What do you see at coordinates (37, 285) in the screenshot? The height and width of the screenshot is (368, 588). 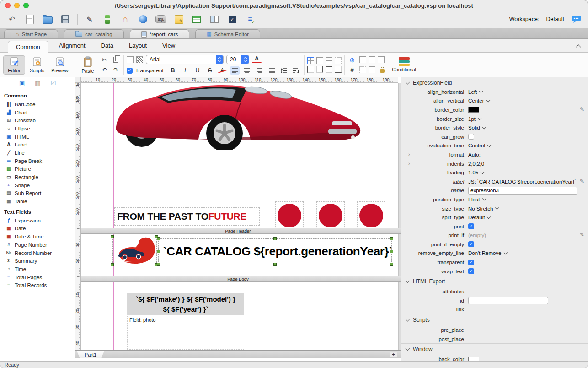 I see `palette-item-total-records: ≡Total Records` at bounding box center [37, 285].